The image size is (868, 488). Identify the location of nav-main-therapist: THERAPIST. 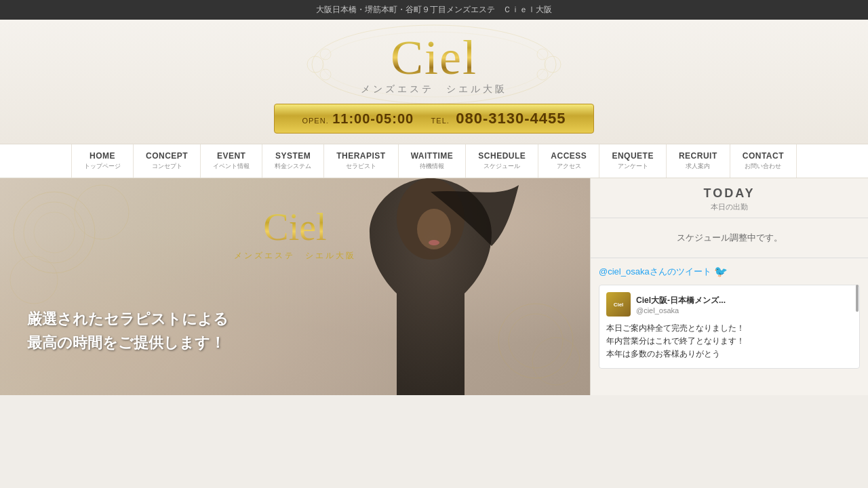
(361, 156).